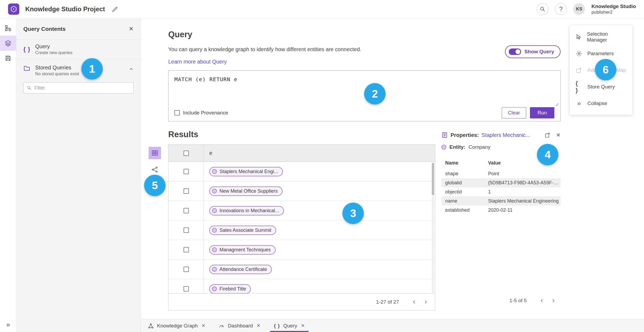 This screenshot has height=332, width=644. What do you see at coordinates (518, 301) in the screenshot?
I see `pagination-label: 1-5 of 5` at bounding box center [518, 301].